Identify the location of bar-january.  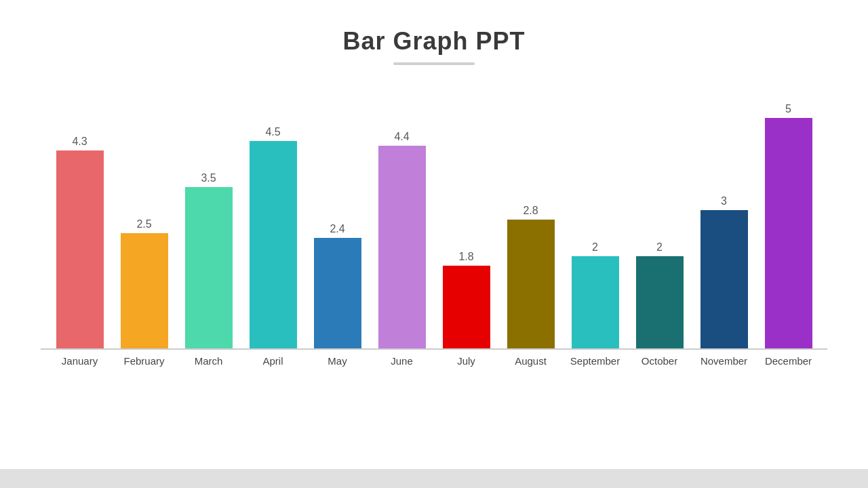
(80, 249).